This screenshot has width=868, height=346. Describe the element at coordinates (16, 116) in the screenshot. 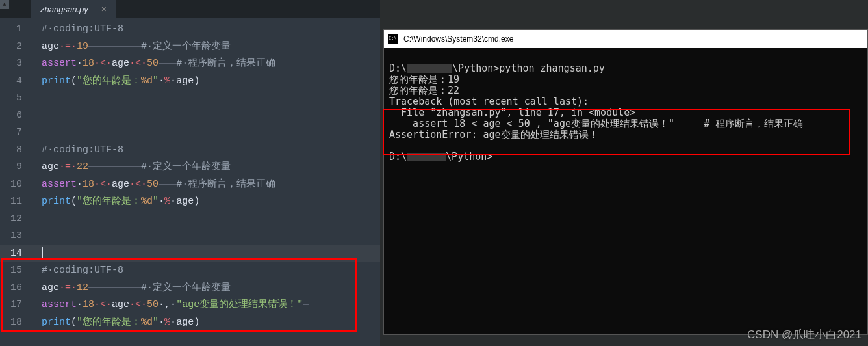

I see `line-number: 6` at that location.